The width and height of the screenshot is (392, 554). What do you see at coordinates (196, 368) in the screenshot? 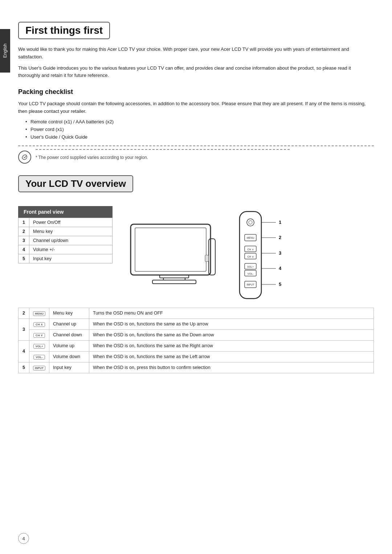
I see `detail-row: 5INPUTInput keyWhen the OSD is on, press…` at bounding box center [196, 368].